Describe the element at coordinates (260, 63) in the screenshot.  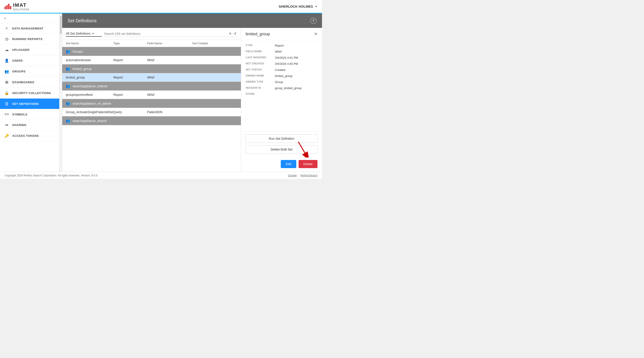
I see `field-label-set-created: SET CREATED` at that location.